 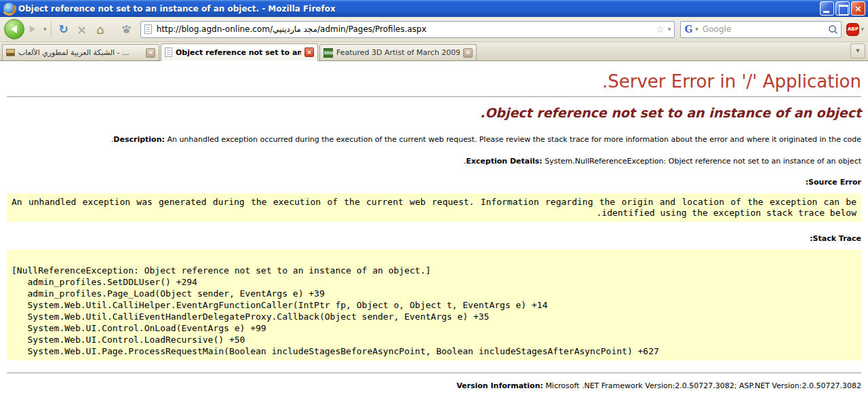 What do you see at coordinates (34, 29) in the screenshot?
I see `forward-arrow-icon` at bounding box center [34, 29].